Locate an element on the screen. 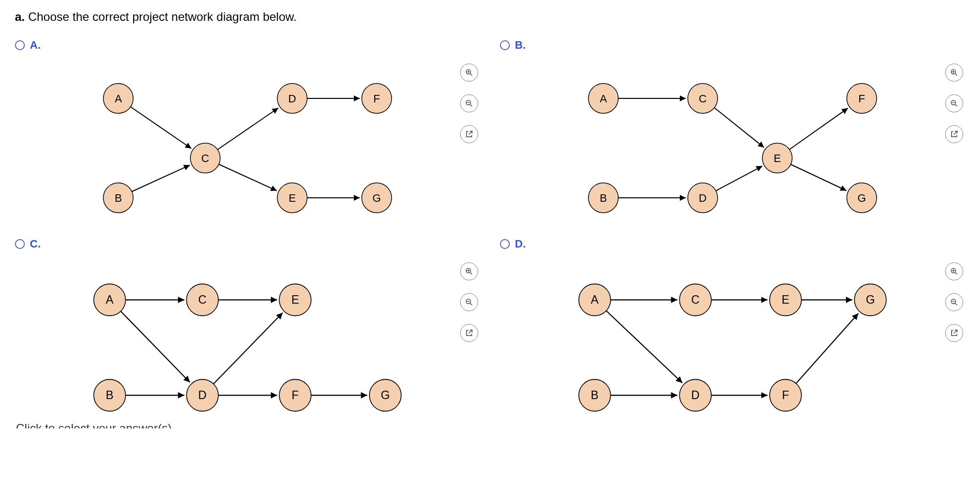 This screenshot has height=496, width=980. option-d-header: D. is located at coordinates (733, 244).